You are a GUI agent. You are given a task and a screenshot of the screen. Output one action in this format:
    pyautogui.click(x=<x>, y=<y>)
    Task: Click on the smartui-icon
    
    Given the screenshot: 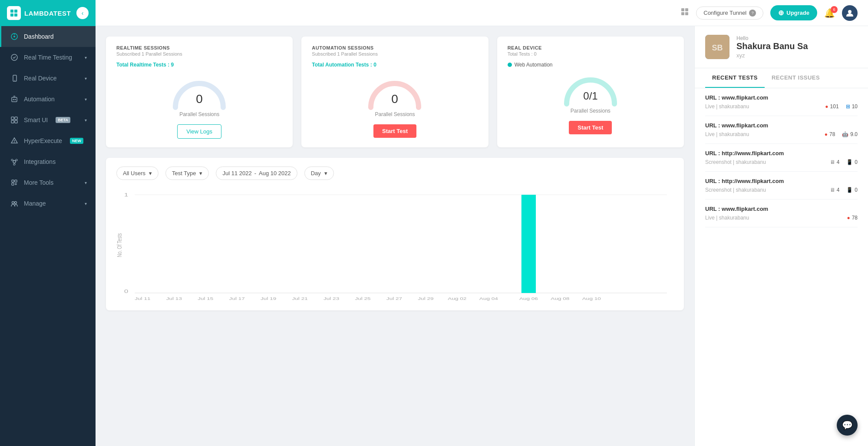 What is the action you would take?
    pyautogui.click(x=14, y=120)
    